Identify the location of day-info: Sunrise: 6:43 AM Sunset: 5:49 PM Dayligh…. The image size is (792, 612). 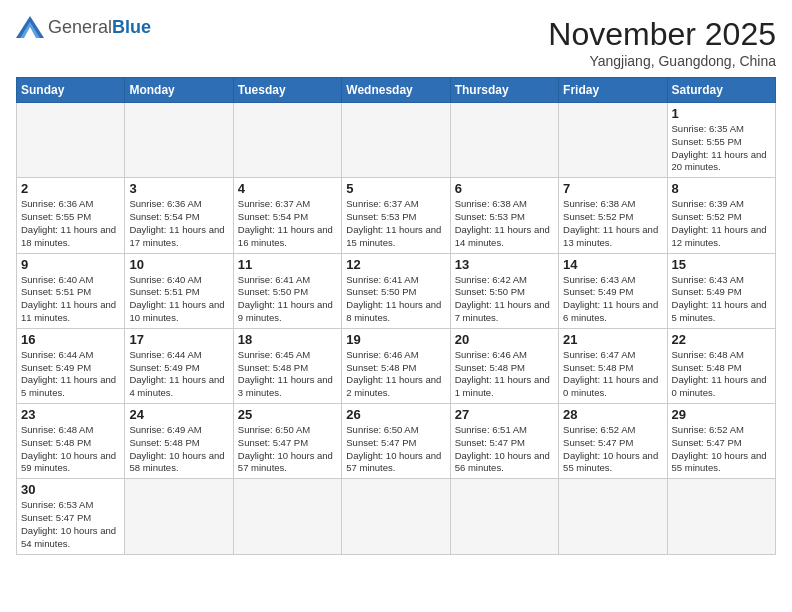
(722, 300).